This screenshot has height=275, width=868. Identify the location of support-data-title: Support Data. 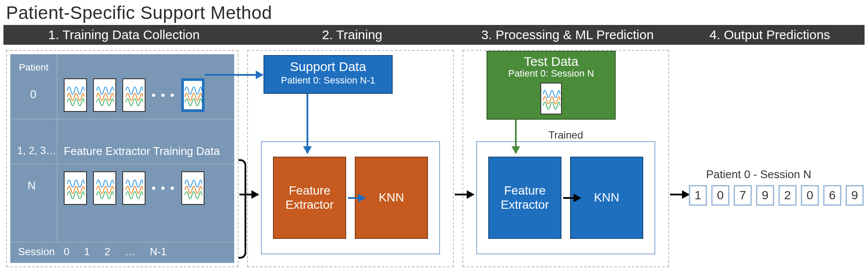
(328, 67).